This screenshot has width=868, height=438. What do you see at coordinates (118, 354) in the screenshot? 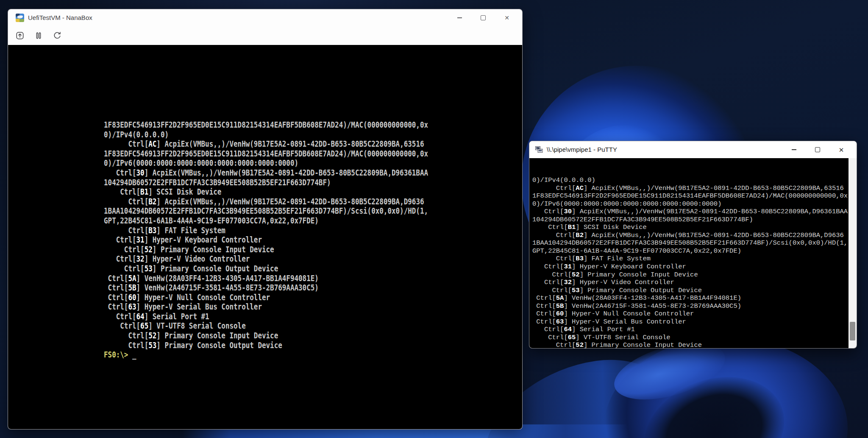
I see `shell-prompt: FS0:\>` at bounding box center [118, 354].